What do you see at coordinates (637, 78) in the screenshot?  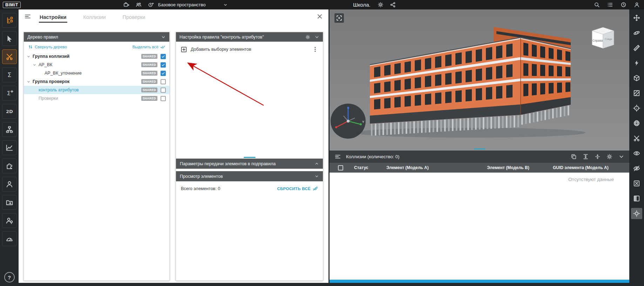 I see `viewport-tool-section-box` at bounding box center [637, 78].